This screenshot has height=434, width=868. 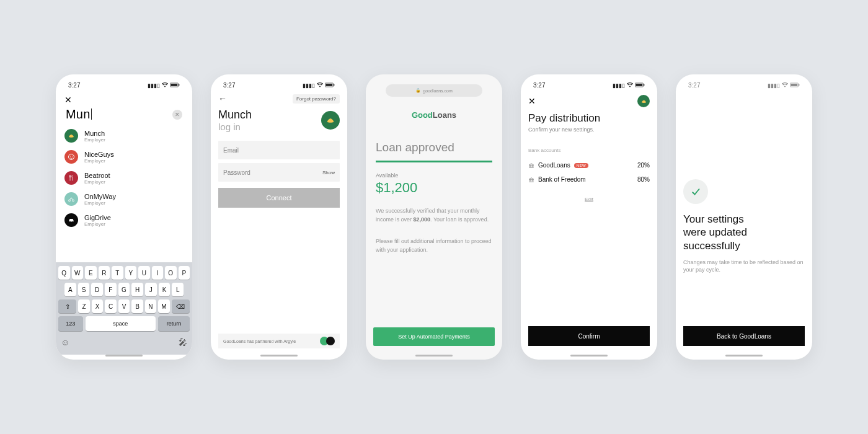 What do you see at coordinates (434, 148) in the screenshot?
I see `loan-approved-title: Loan approved` at bounding box center [434, 148].